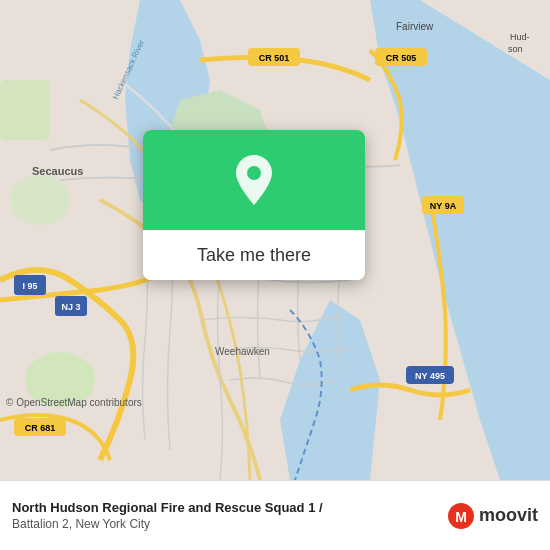  I want to click on location-popup: Take me there, so click(254, 205).